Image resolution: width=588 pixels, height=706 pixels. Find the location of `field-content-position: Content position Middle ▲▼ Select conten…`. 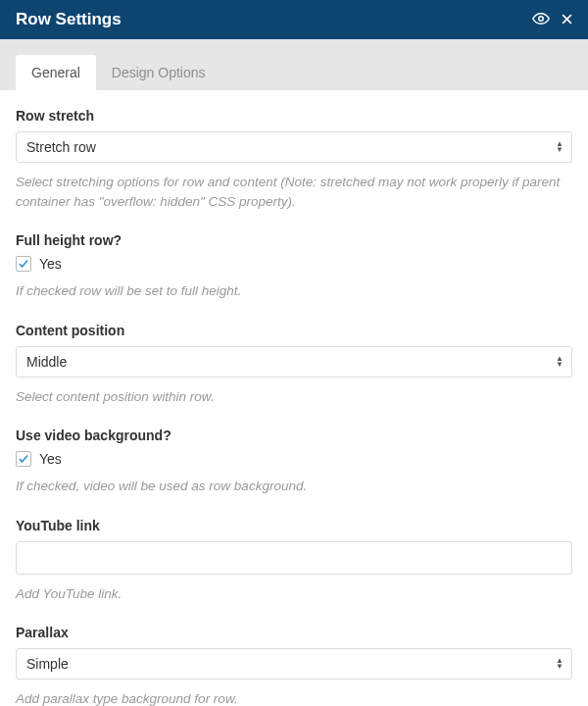

field-content-position: Content position Middle ▲▼ Select conten… is located at coordinates (294, 365).